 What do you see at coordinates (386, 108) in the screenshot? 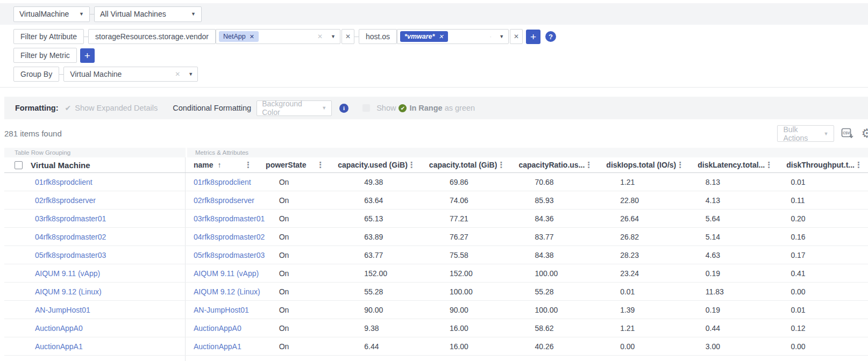
I see `show-label: Show` at bounding box center [386, 108].